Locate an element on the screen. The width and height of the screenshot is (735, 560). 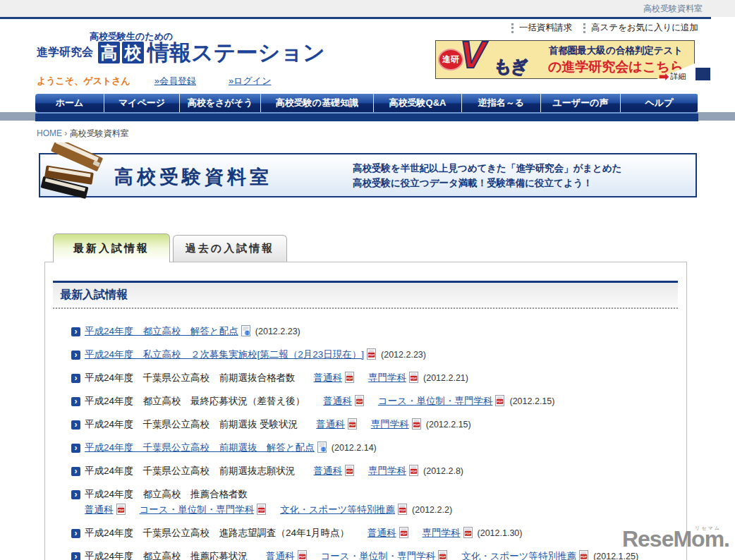
mogi-text: もぎ is located at coordinates (511, 66).